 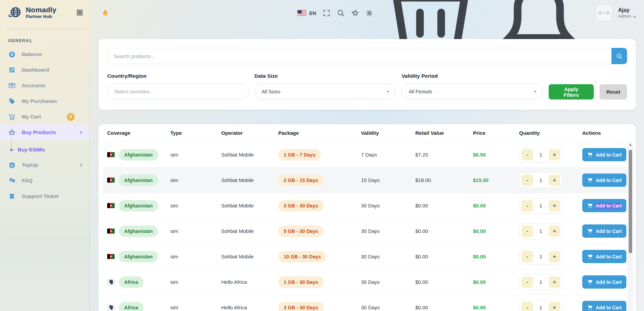 I want to click on search-button, so click(x=619, y=56).